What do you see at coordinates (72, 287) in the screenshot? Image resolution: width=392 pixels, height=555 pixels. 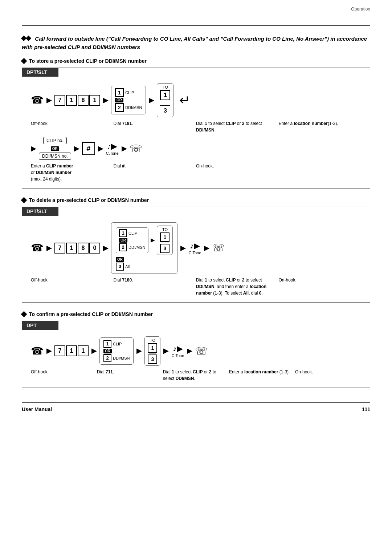 I see `s2desc1: Off-hook.` at bounding box center [72, 287].